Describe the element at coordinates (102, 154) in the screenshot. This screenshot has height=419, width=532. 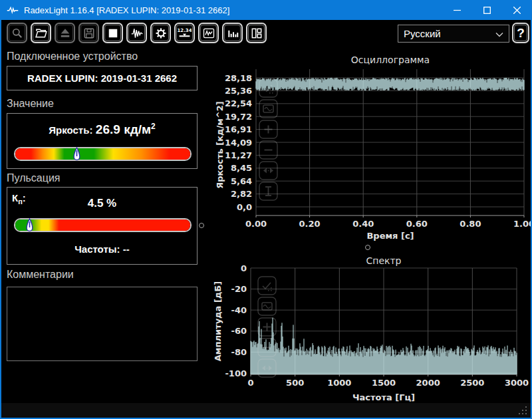
I see `luminance-gauge-bar` at that location.